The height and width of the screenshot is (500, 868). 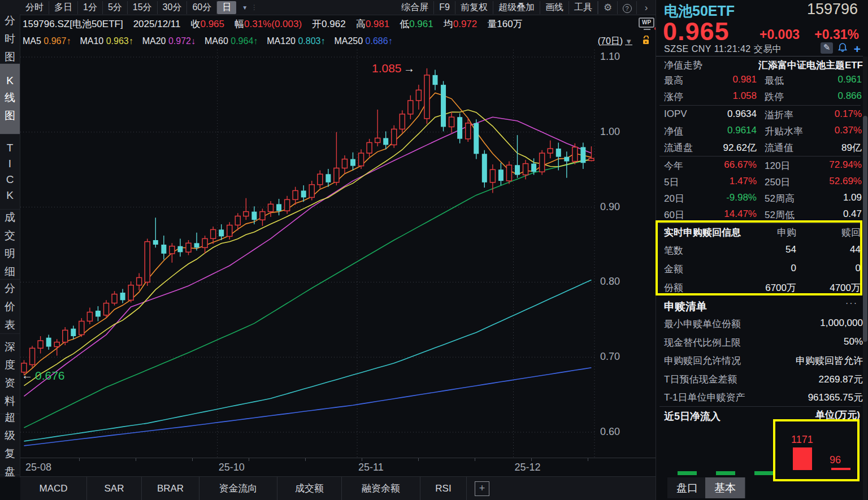 I want to click on redeem-list-more-icon: ···, so click(x=852, y=303).